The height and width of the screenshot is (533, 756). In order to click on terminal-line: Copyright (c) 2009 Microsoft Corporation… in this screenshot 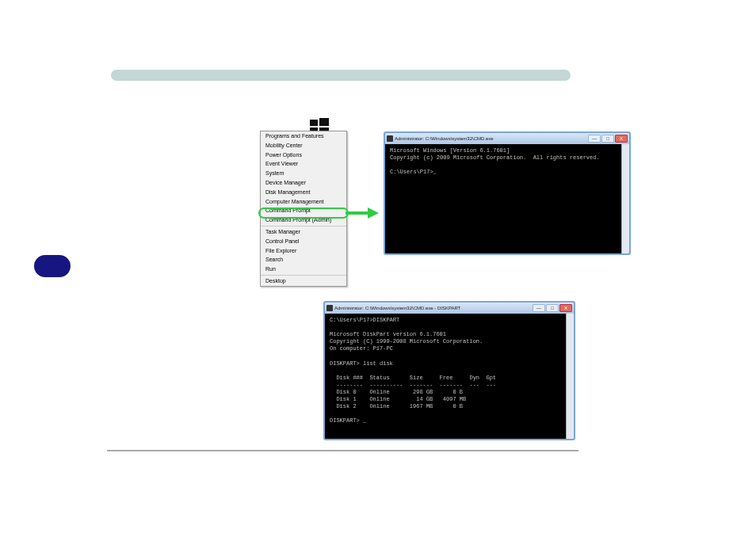, I will do `click(494, 158)`.